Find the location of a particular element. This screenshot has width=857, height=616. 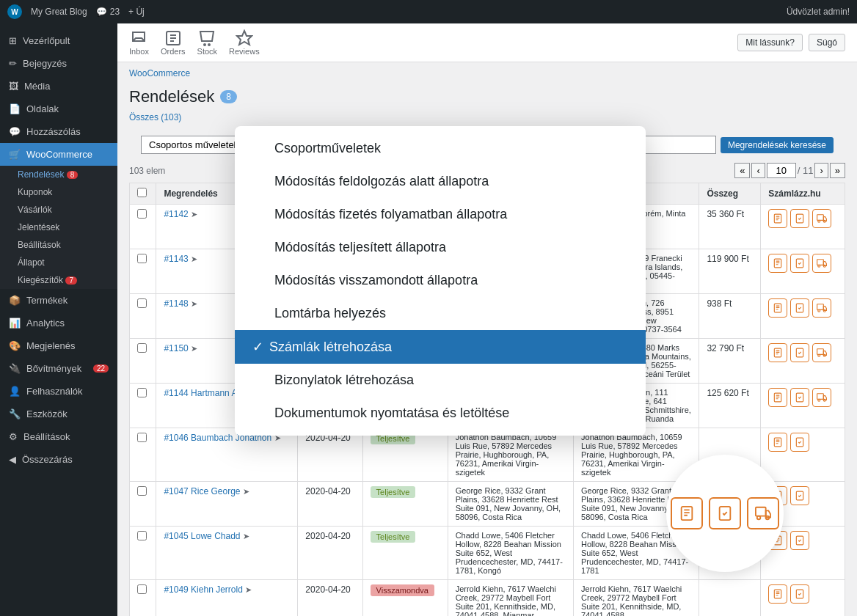

page-prev-btn: ‹ is located at coordinates (758, 170).